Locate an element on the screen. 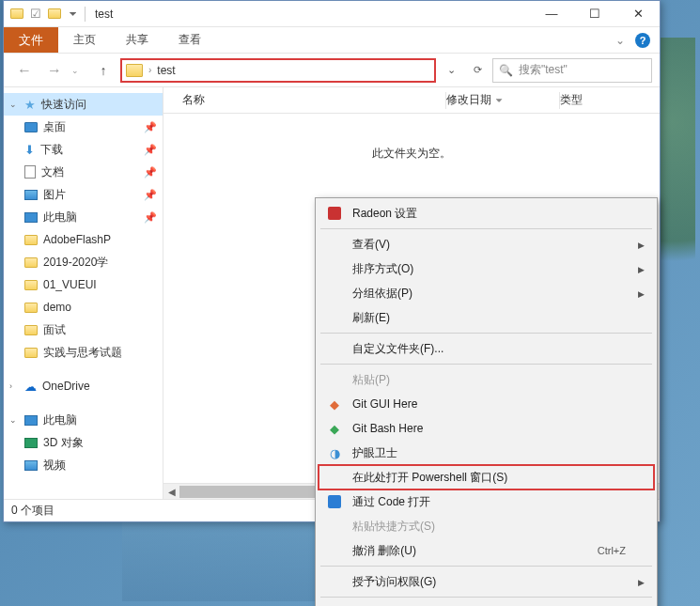 This screenshot has width=700, height=606. gitbash-icon is located at coordinates (334, 428).